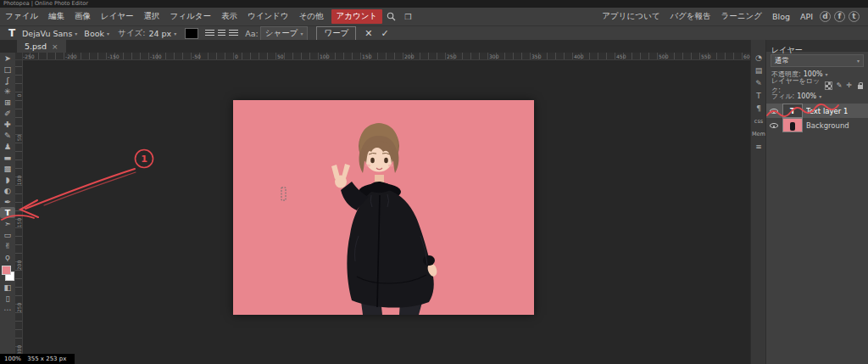 This screenshot has height=364, width=868. I want to click on menu-item-3: レイヤー, so click(117, 17).